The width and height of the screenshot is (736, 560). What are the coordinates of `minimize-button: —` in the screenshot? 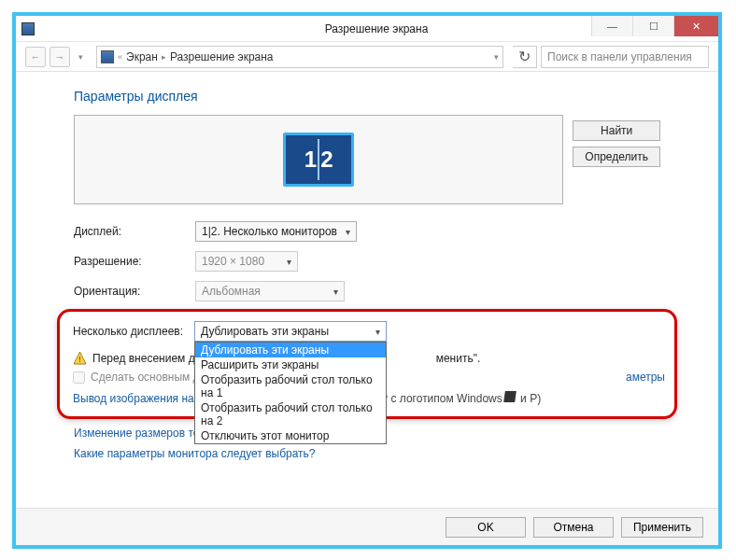 It's located at (612, 26).